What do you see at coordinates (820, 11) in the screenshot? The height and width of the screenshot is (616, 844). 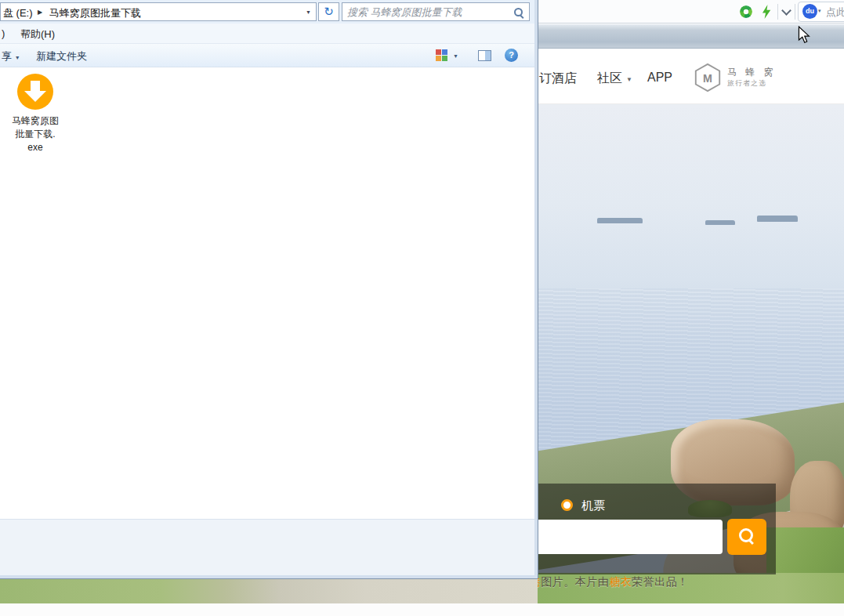 I see `baidu-caret-icon: ▾` at bounding box center [820, 11].